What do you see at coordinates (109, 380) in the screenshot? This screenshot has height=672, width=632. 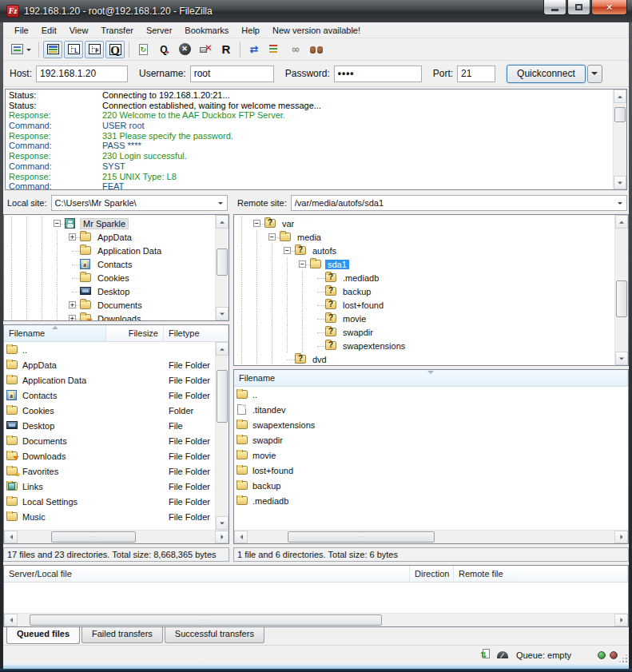 I see `file-row-application-data: Application DataFile Folder` at bounding box center [109, 380].